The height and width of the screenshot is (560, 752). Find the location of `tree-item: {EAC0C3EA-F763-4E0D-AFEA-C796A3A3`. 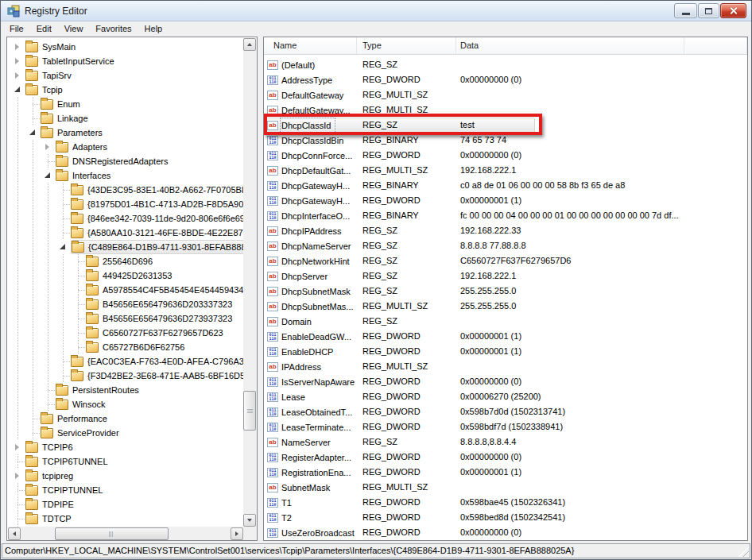

tree-item: {EAC0C3EA-F763-4E0D-AFEA-C796A3A3 is located at coordinates (126, 361).